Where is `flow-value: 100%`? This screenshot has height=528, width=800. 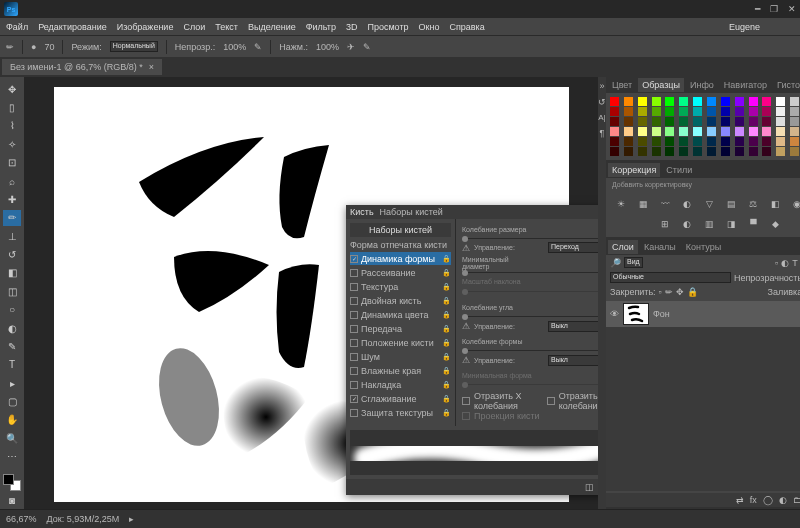 flow-value: 100% is located at coordinates (328, 47).